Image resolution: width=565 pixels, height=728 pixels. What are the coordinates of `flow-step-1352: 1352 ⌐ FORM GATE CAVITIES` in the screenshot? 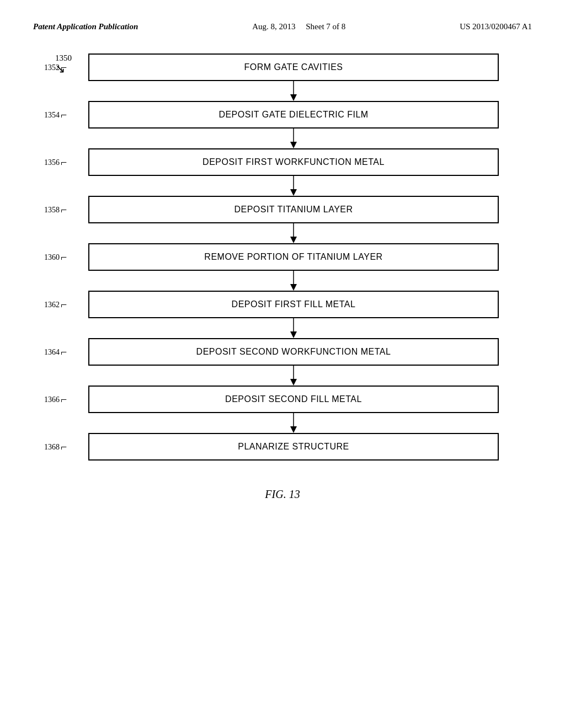 It's located at (294, 67).